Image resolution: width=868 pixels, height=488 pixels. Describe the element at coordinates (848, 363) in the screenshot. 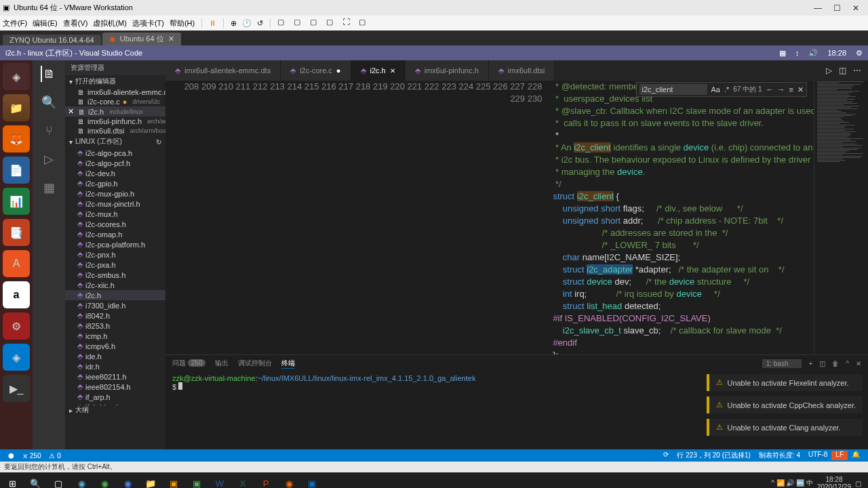

I see `maximize-icon: ^` at that location.